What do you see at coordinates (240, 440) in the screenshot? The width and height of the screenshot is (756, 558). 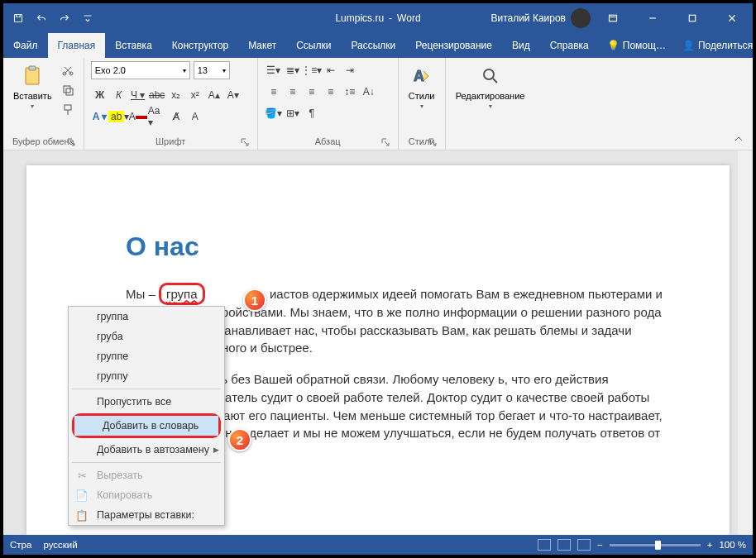 I see `callout-2: 2` at bounding box center [240, 440].